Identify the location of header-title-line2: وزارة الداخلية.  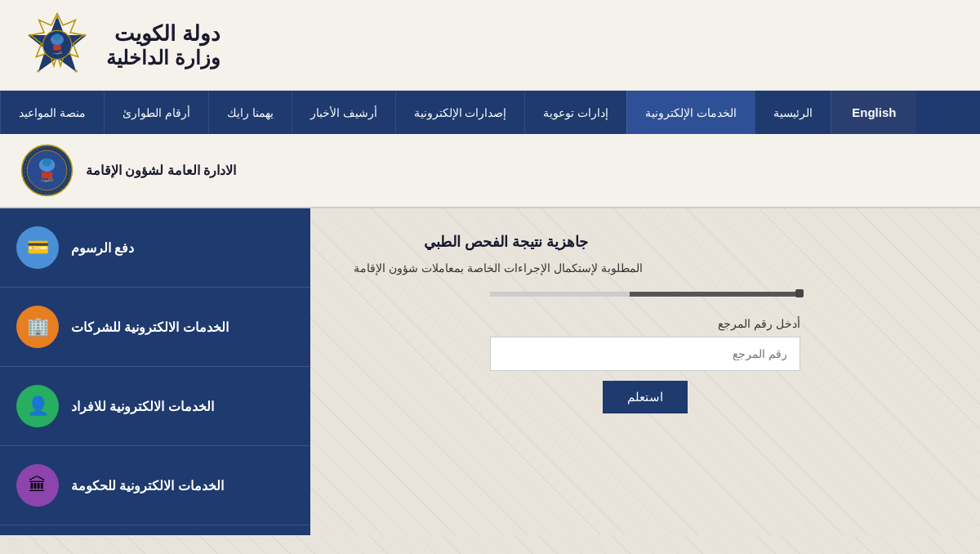
(163, 58).